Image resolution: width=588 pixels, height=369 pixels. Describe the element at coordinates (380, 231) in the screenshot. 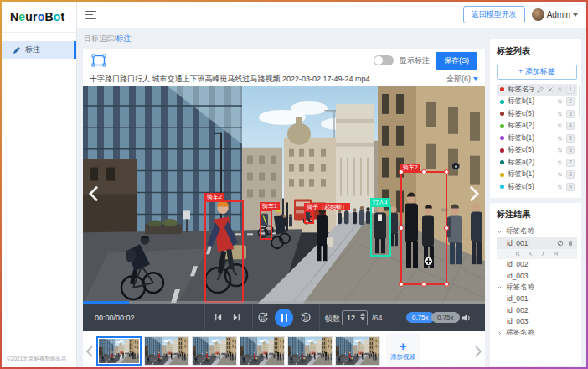

I see `bbox-pedestrian-1: 行人1` at that location.